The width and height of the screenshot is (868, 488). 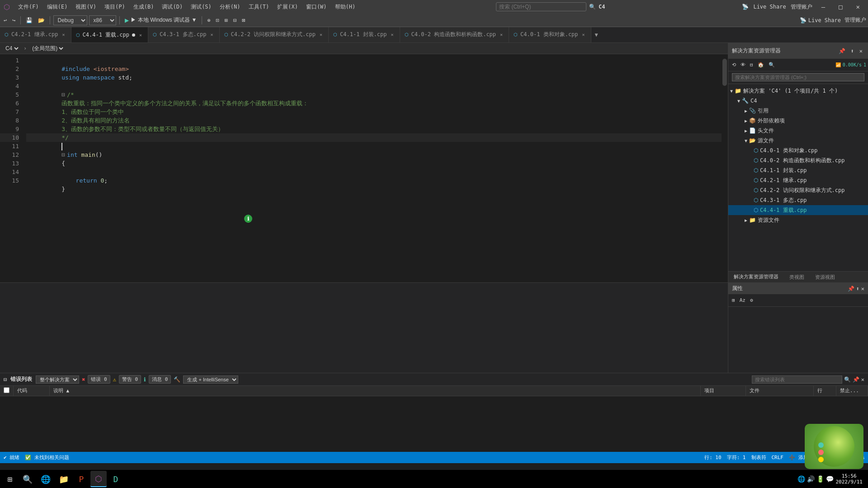 What do you see at coordinates (725, 72) in the screenshot?
I see `scroll-thumb` at bounding box center [725, 72].